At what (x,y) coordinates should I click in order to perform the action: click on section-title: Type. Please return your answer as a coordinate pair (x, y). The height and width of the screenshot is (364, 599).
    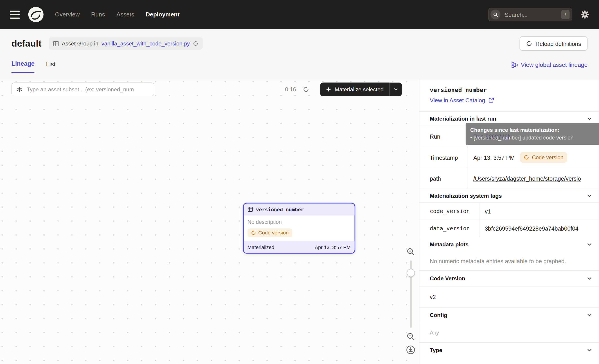
    Looking at the image, I should click on (436, 350).